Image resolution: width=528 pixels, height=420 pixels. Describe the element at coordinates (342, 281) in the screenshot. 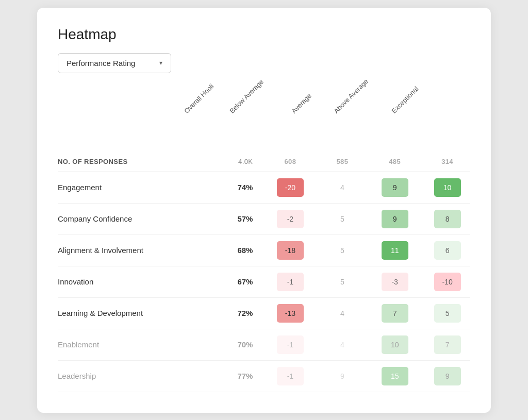

I see `cell-3-col2: 5` at that location.